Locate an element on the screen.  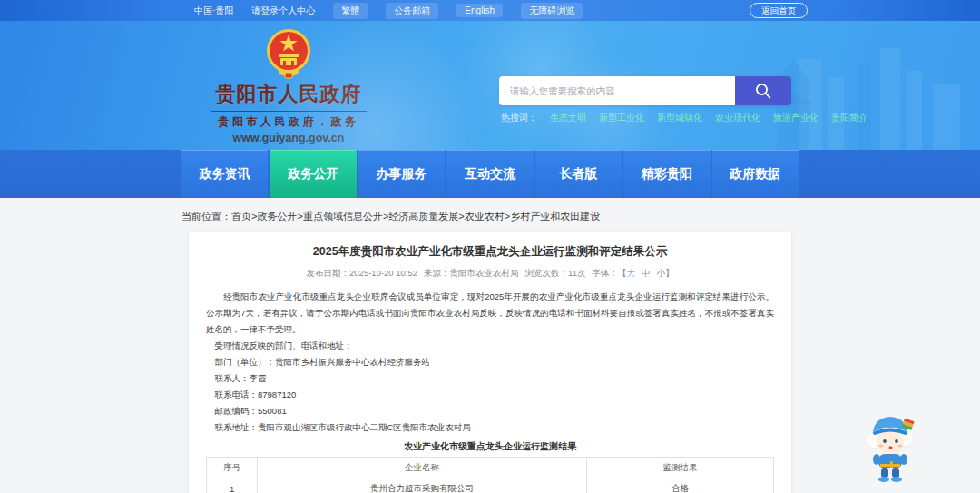
topbar-link: 无障碍浏览 is located at coordinates (552, 11).